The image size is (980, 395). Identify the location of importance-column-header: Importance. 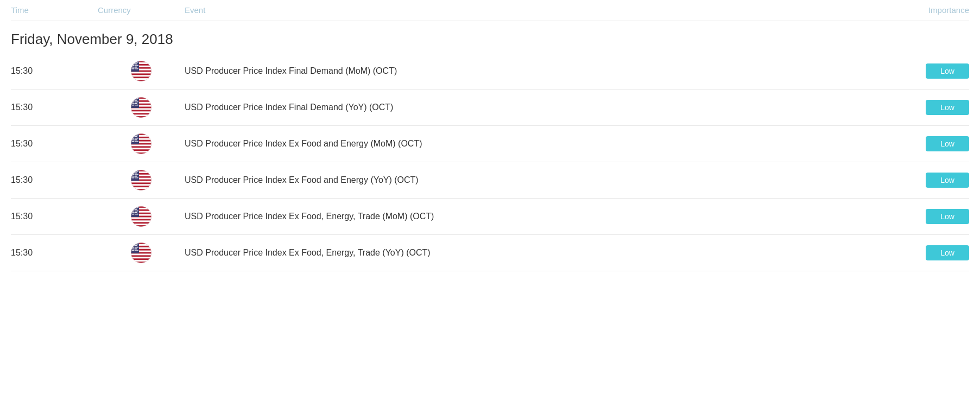
(926, 10).